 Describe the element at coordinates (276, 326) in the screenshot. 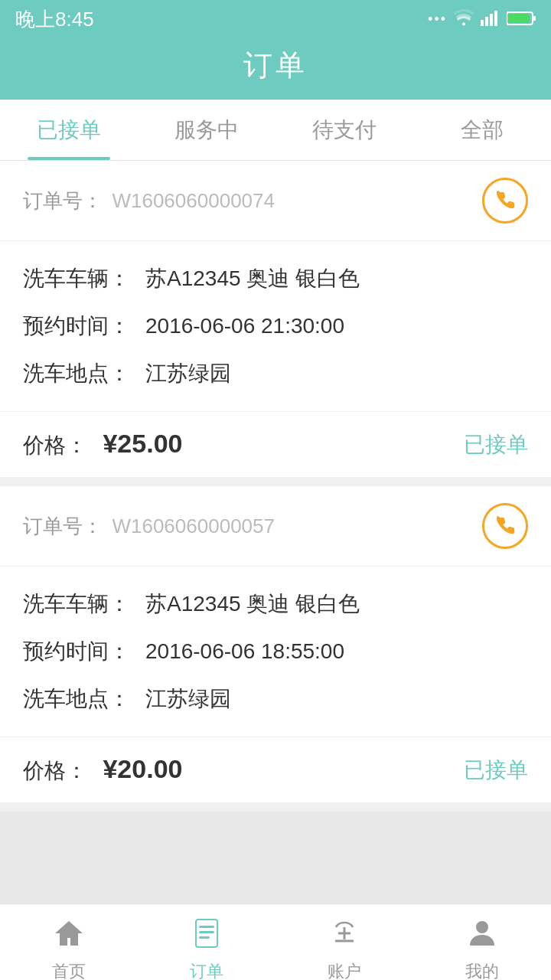

I see `time-row-1: 预约时间： 2016-06-06 21:30:00` at that location.